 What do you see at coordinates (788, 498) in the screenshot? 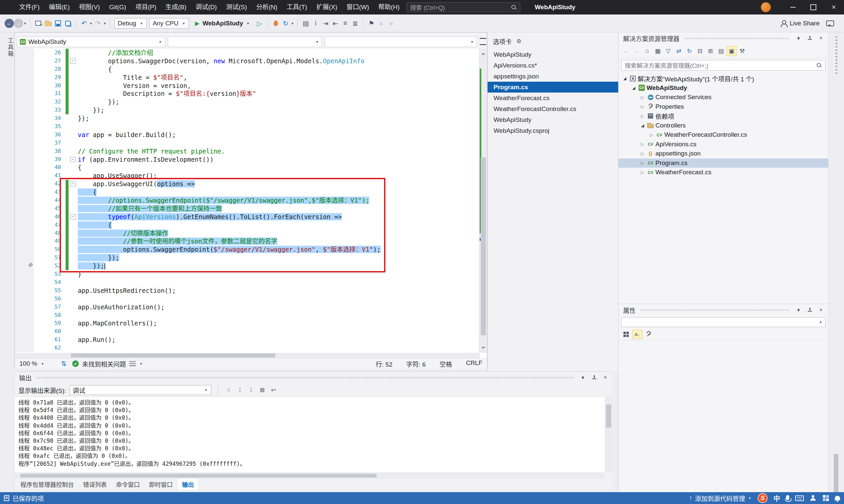
I see `microphone-icon` at bounding box center [788, 498].